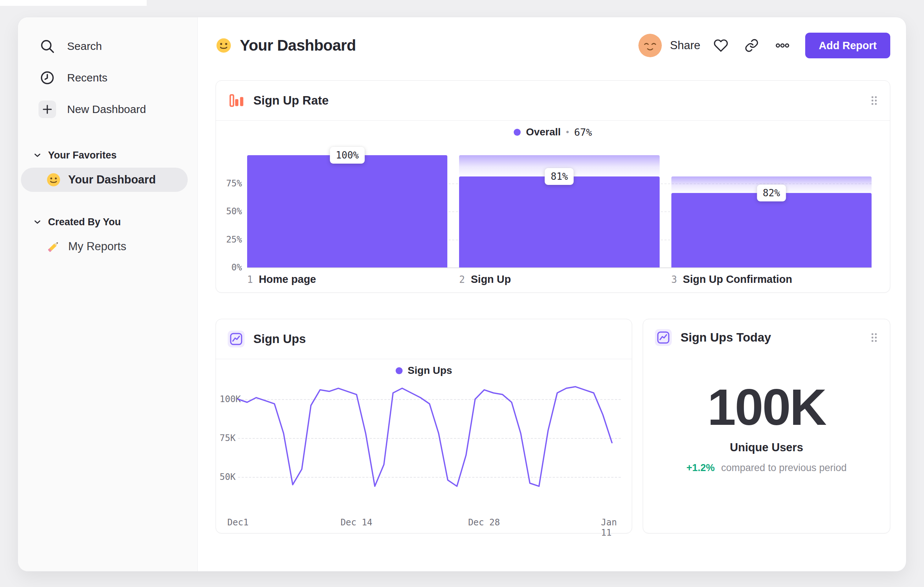 The width and height of the screenshot is (924, 587). What do you see at coordinates (782, 45) in the screenshot?
I see `more-options-button` at bounding box center [782, 45].